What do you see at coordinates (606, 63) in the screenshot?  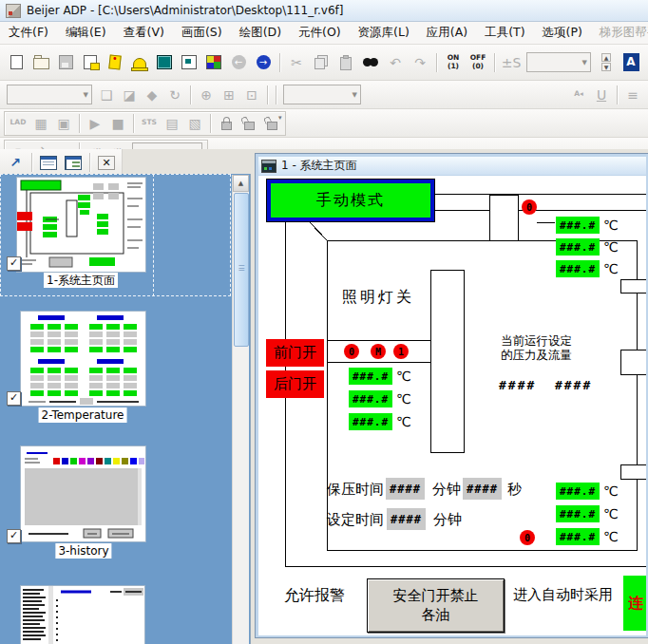 I see `state-spinner` at bounding box center [606, 63].